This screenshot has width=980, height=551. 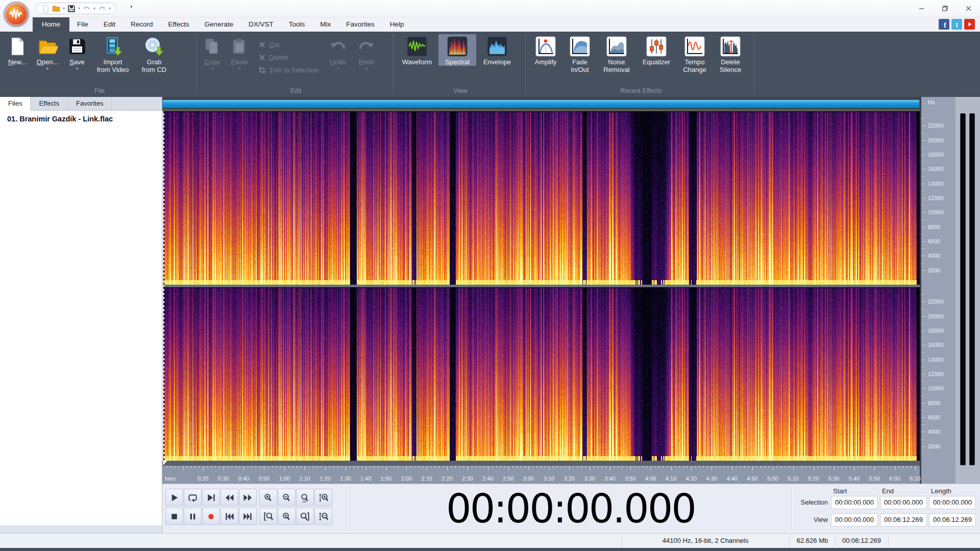 I want to click on view-end-field: 00:06:12.269, so click(x=903, y=520).